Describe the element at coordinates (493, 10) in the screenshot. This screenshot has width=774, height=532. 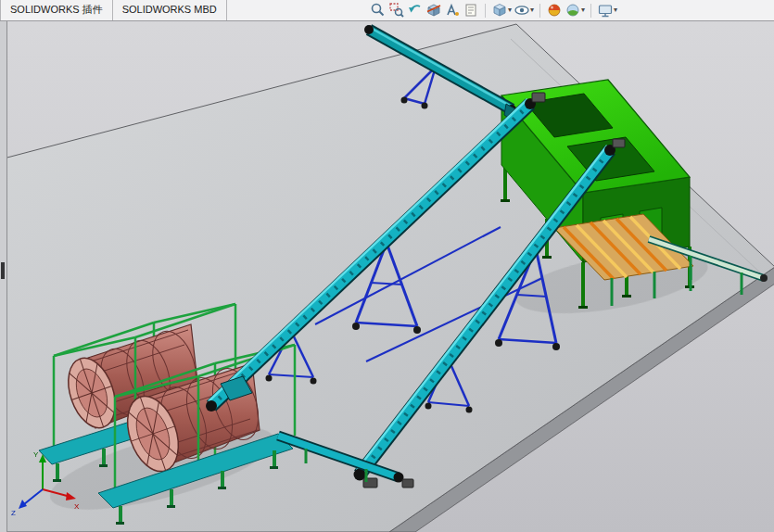
I see `heads-up-view-toolbar: ▾ ▾ ▾ ▾` at that location.